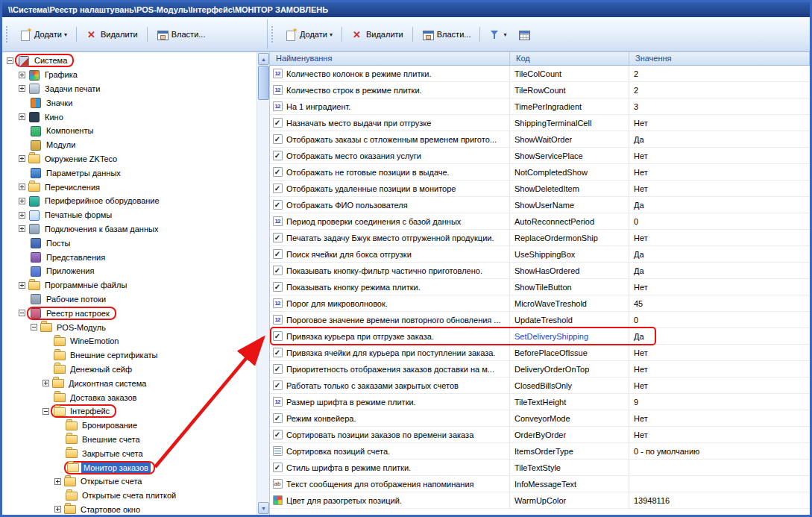  Describe the element at coordinates (130, 412) in the screenshot. I see `tree-item: Інтерфейс` at that location.